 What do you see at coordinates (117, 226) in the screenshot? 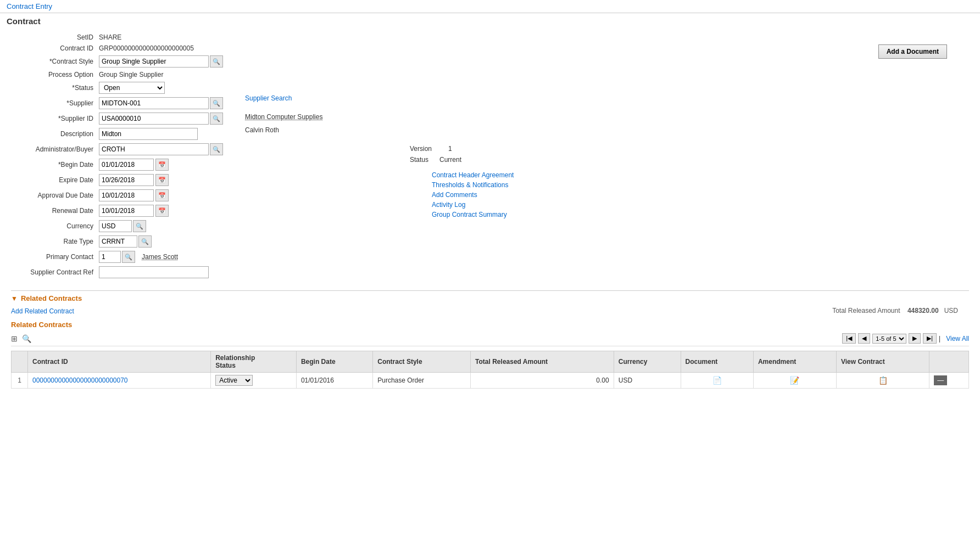
I see `currency-row: Currency 🔍` at bounding box center [117, 226].